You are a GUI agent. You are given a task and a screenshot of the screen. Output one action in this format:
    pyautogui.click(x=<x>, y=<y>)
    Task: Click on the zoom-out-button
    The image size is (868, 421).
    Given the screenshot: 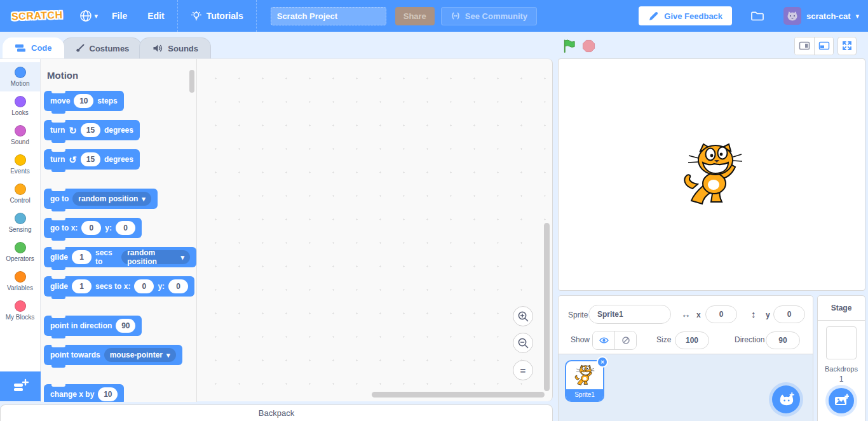 What is the action you would take?
    pyautogui.click(x=523, y=343)
    